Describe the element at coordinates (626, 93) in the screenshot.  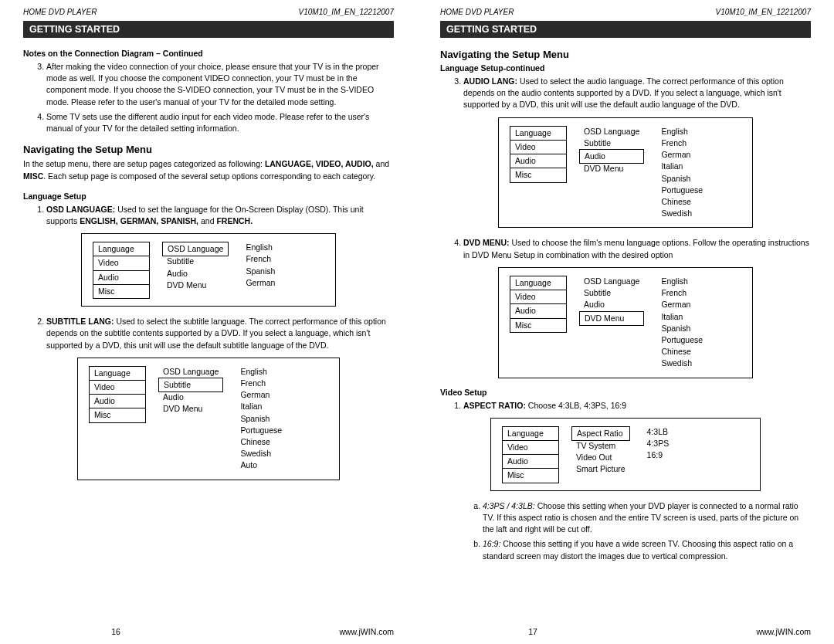
I see `lang-cont-list: AUDIO LANG: Used to select the audio lan…` at that location.